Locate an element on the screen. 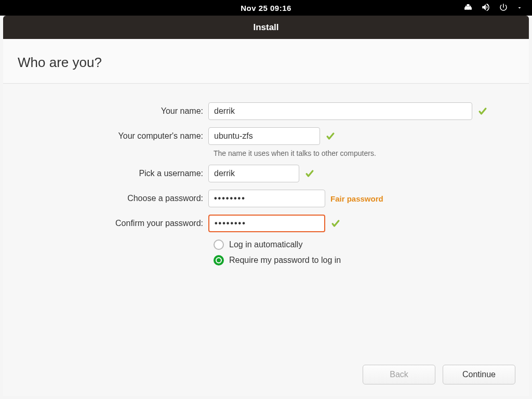 Image resolution: width=532 pixels, height=399 pixels. system-indicators is located at coordinates (493, 8).